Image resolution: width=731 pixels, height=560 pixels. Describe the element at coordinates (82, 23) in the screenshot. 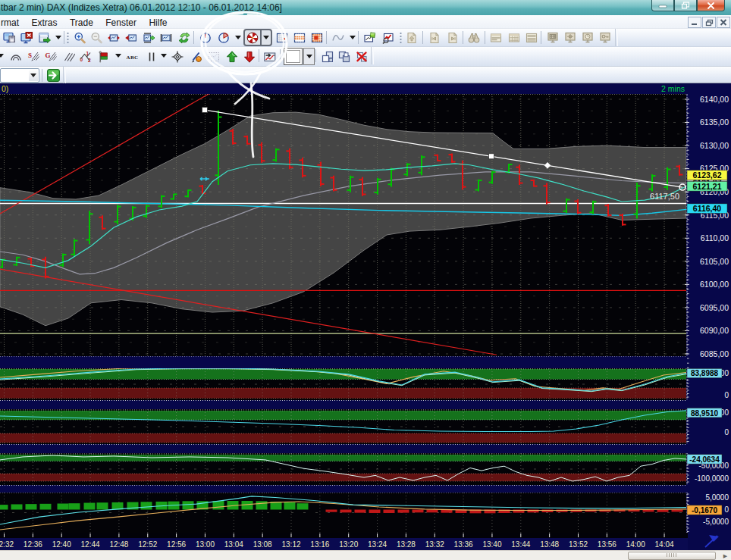

I see `menu-trade: Trade` at that location.